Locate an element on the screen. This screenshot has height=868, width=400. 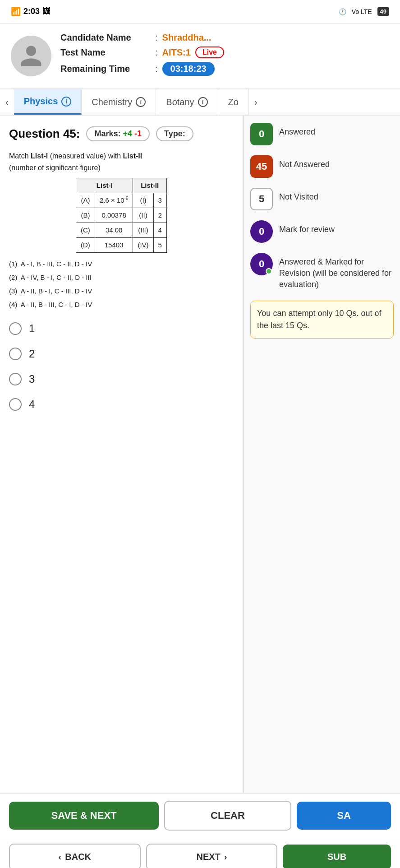
option-3: (3) A - II, B - I, C - III, D - IV is located at coordinates (121, 291).